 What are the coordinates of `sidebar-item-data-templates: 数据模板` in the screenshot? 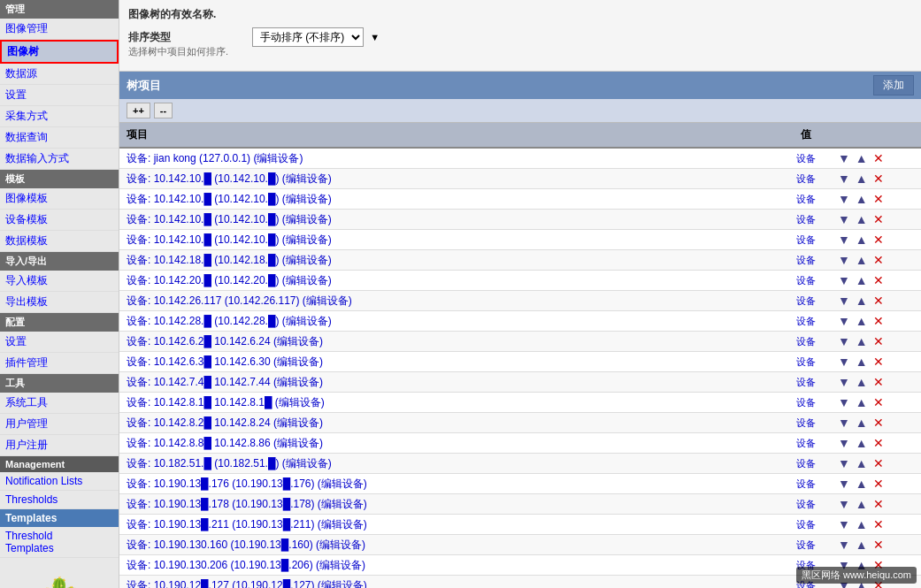 It's located at (59, 241).